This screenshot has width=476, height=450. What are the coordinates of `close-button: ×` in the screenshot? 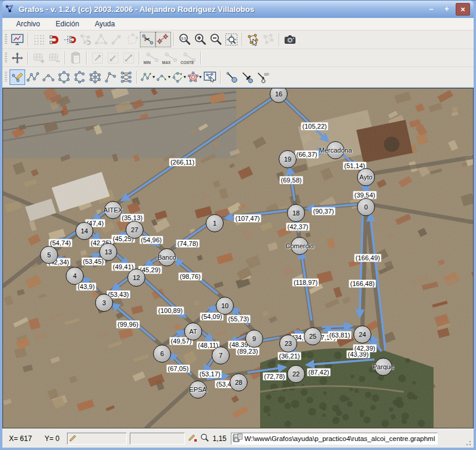 It's located at (463, 10).